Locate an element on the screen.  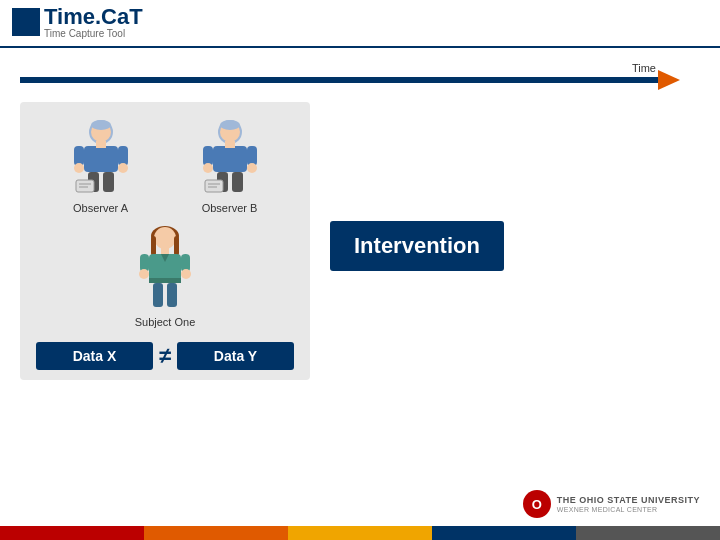
observer-b-figure is located at coordinates (230, 158).